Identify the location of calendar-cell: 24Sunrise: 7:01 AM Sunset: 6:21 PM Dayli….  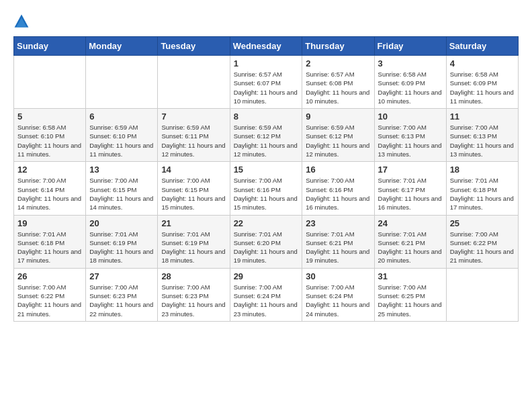
(410, 242).